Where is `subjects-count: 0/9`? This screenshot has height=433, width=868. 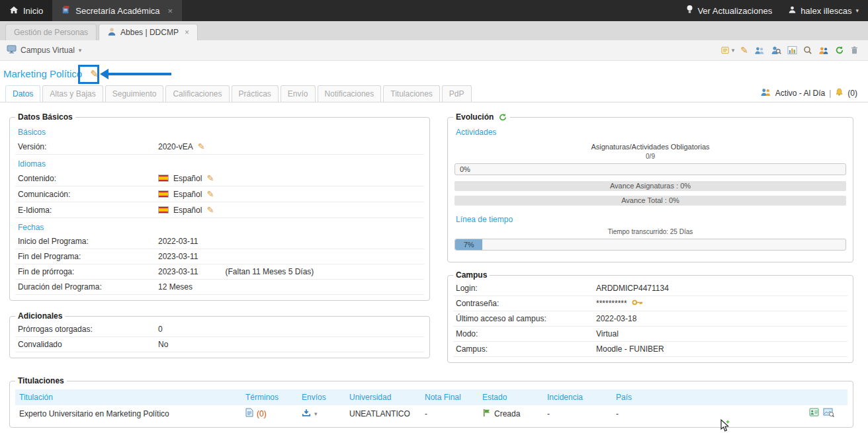
subjects-count: 0/9 is located at coordinates (650, 156).